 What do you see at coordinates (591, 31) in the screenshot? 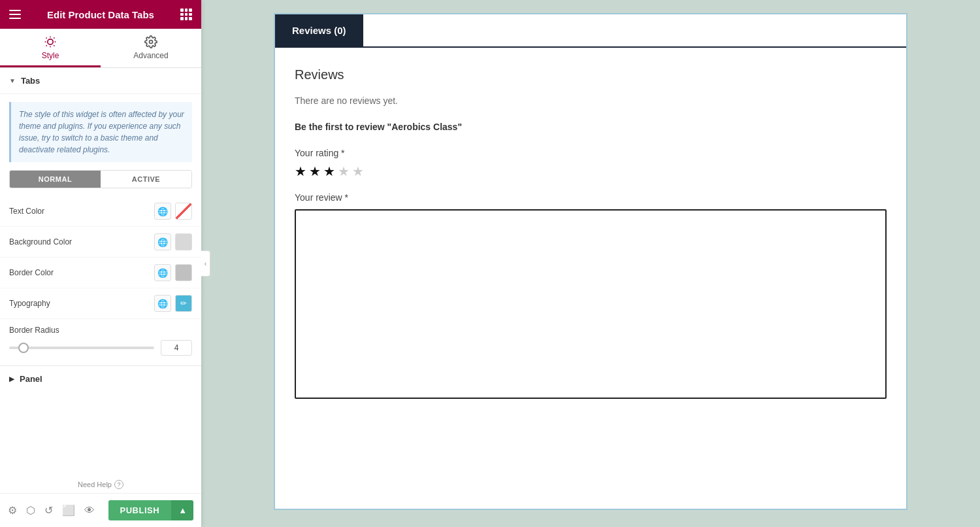
I see `tabs-bar: Reviews (0)` at bounding box center [591, 31].